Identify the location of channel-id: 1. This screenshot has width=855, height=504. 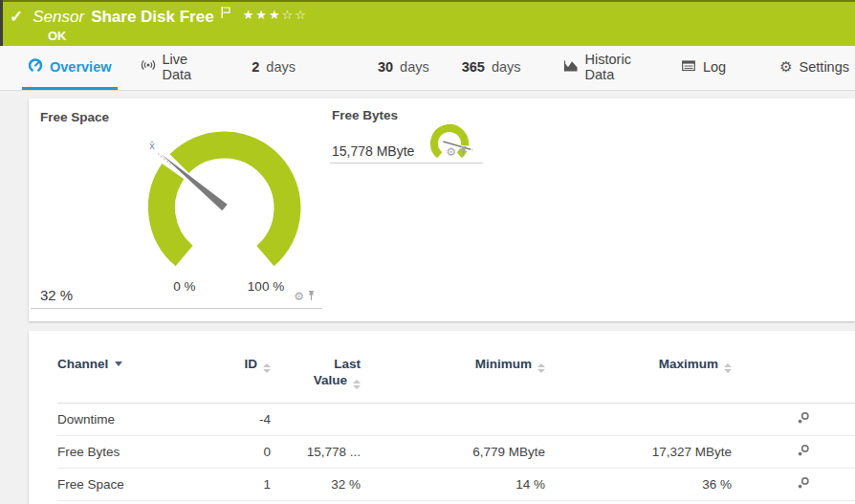
(243, 485).